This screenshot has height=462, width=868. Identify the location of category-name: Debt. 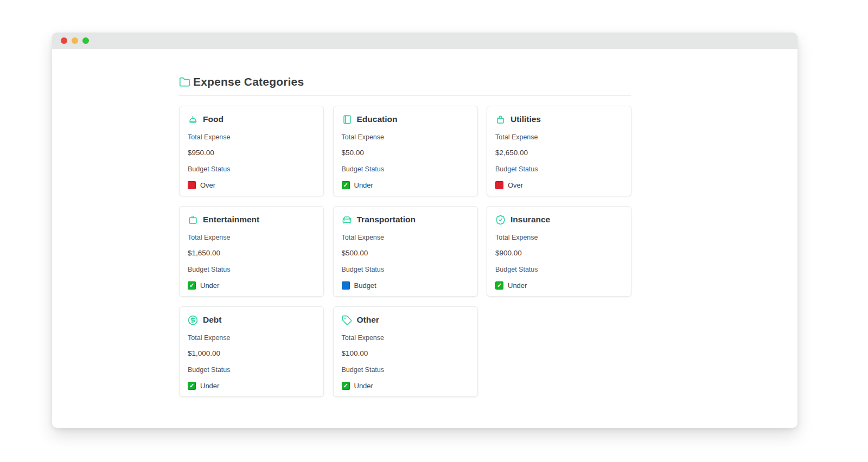
(212, 320).